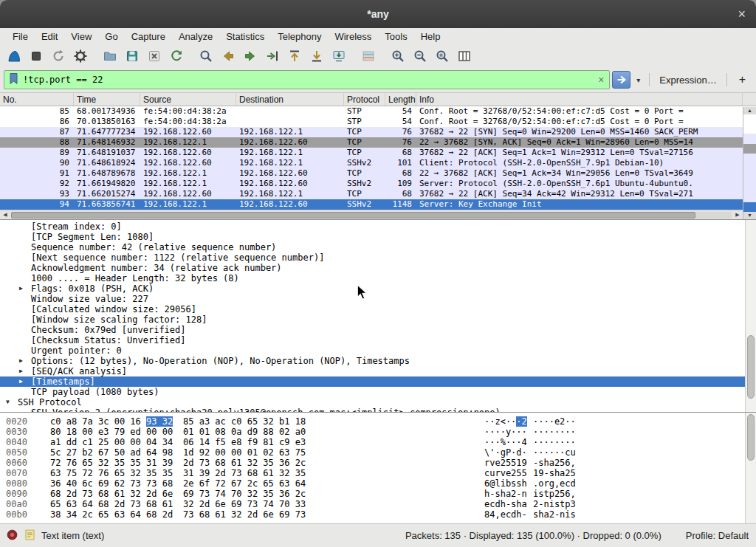 This screenshot has width=756, height=547. Describe the element at coordinates (12, 402) in the screenshot. I see `expander-open-icon: ▼` at that location.